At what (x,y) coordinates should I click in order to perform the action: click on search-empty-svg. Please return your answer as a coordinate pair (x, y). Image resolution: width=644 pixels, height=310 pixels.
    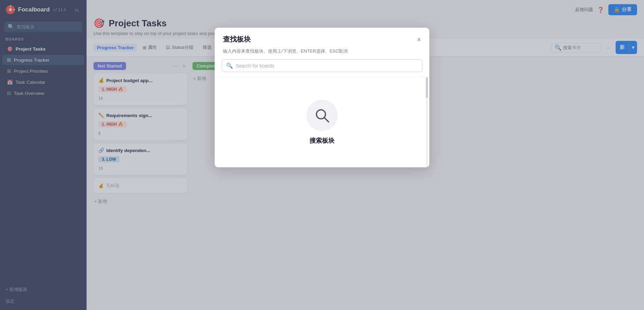
    Looking at the image, I should click on (322, 115).